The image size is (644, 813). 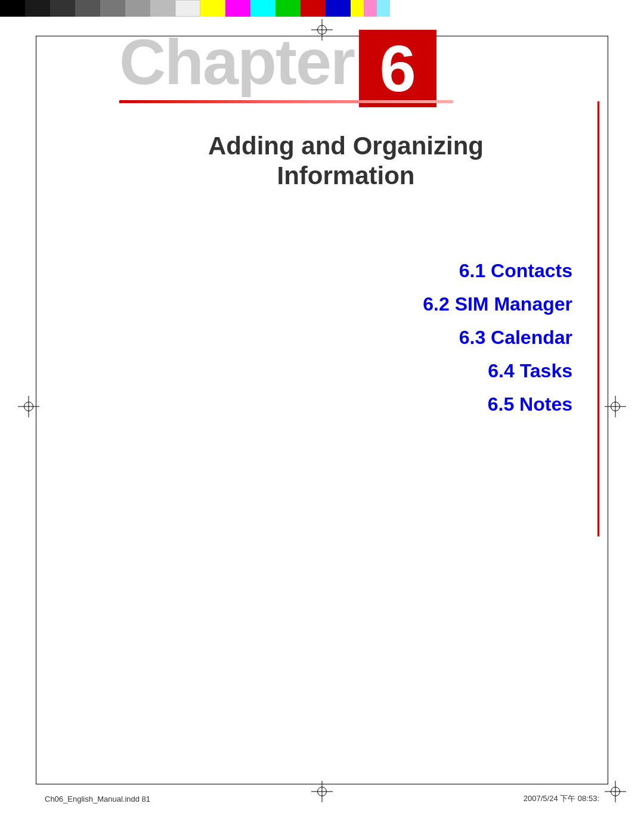 I want to click on chapter-word: Chapter, so click(x=237, y=62).